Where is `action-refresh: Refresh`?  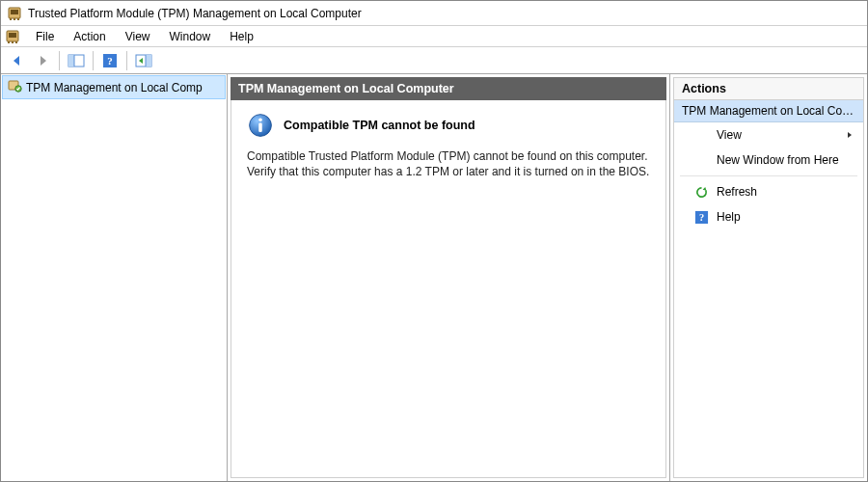
action-refresh: Refresh is located at coordinates (769, 192).